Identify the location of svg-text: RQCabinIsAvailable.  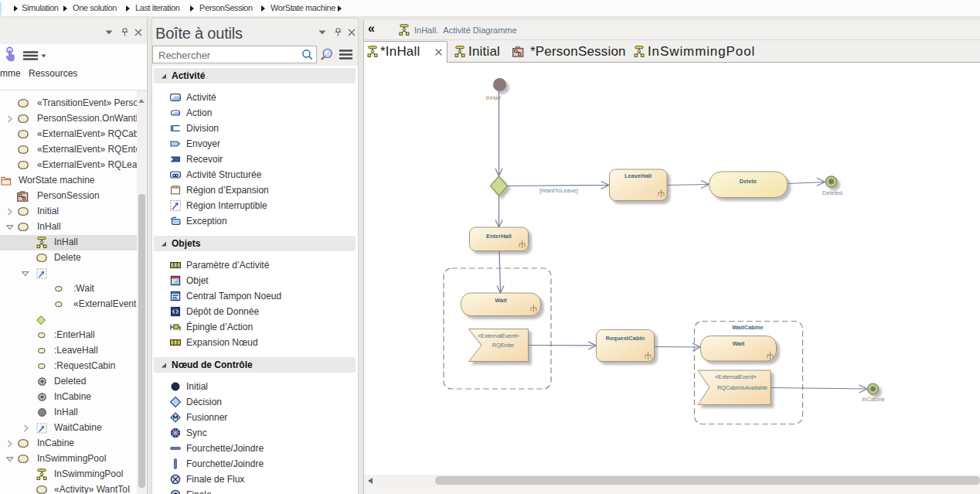
(742, 388).